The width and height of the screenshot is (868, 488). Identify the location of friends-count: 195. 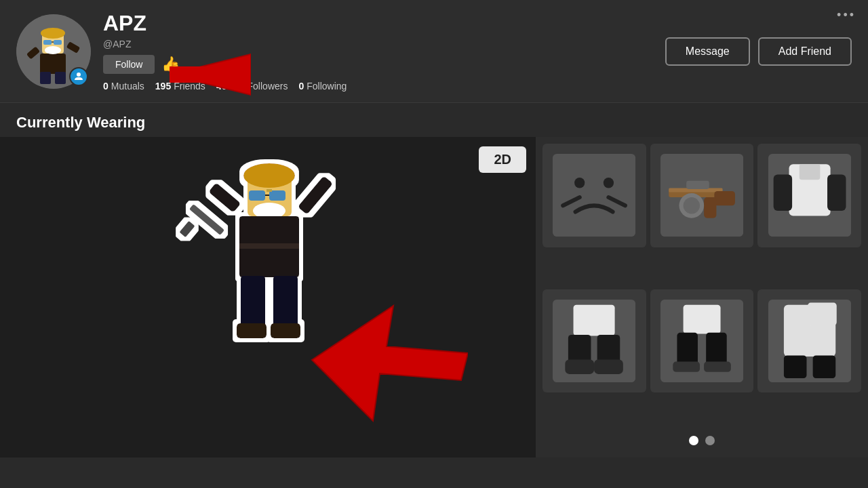
(163, 86).